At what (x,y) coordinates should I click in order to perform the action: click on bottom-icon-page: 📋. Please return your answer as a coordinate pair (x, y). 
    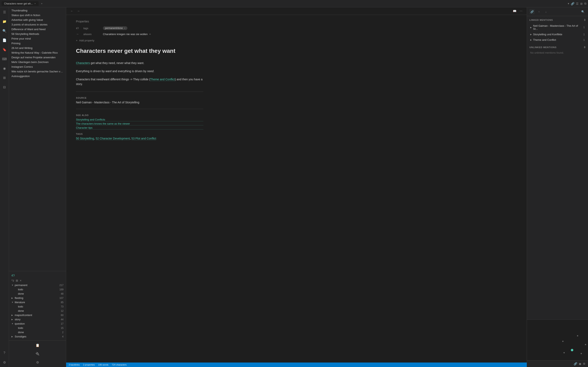
    Looking at the image, I should click on (37, 345).